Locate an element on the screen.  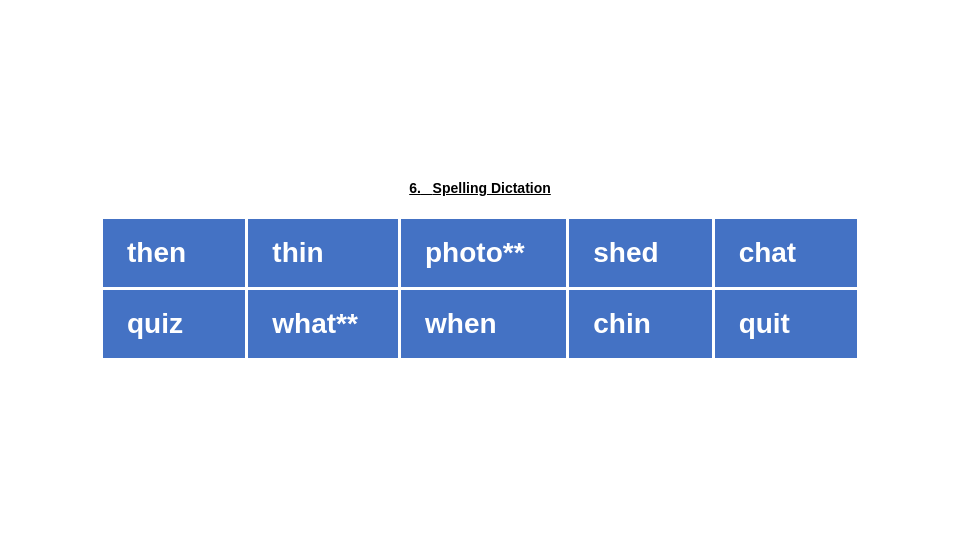
cell-r0-c4: chat is located at coordinates (786, 252).